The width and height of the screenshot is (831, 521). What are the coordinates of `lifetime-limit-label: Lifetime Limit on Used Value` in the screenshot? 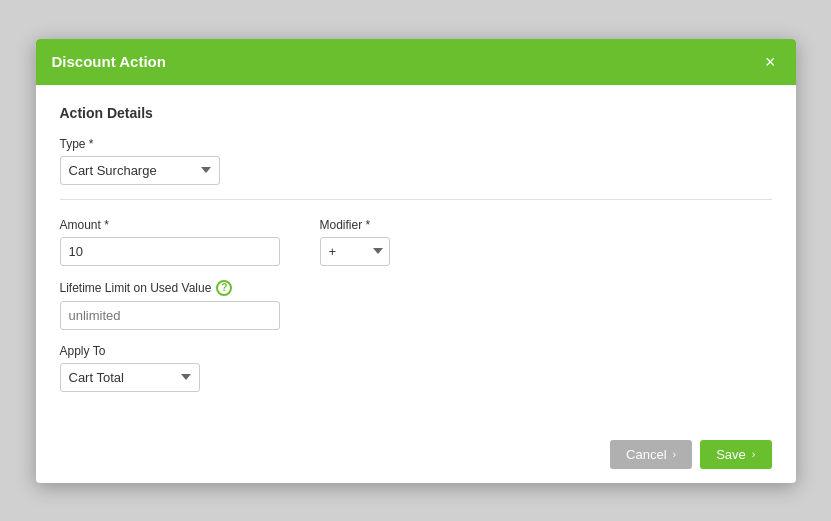 It's located at (136, 288).